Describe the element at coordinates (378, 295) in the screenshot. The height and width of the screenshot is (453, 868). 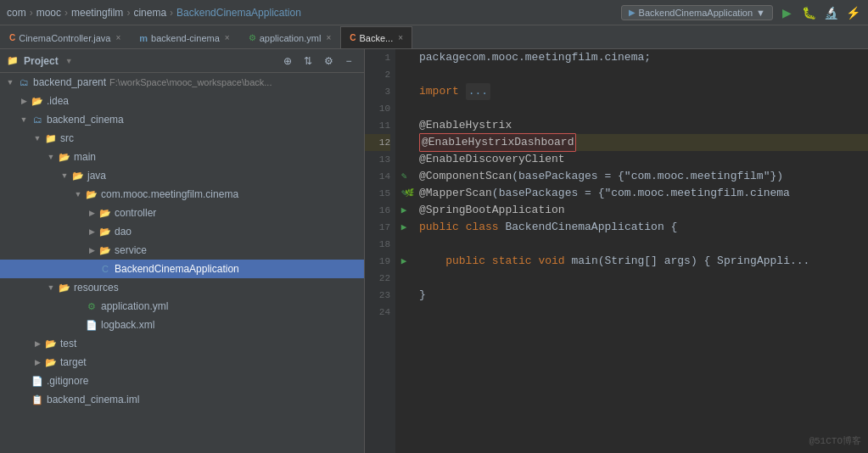
I see `ln-23: 23` at that location.